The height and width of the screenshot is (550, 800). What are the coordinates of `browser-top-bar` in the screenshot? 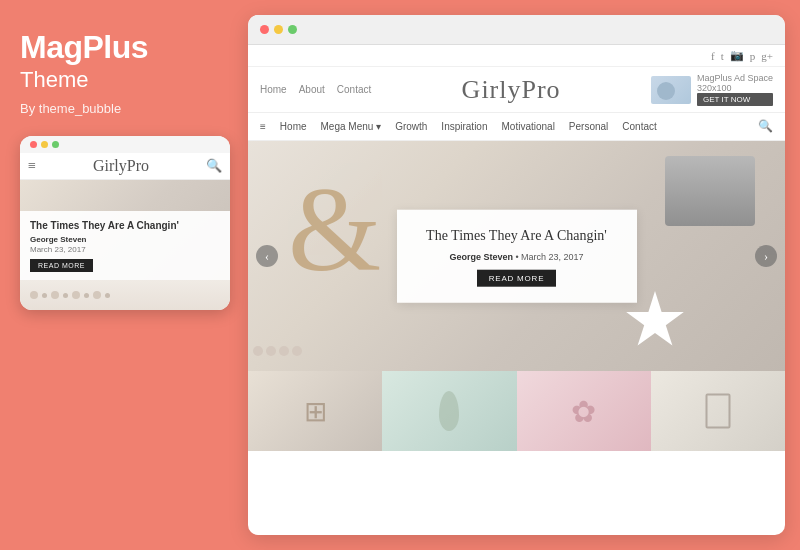 It's located at (516, 30).